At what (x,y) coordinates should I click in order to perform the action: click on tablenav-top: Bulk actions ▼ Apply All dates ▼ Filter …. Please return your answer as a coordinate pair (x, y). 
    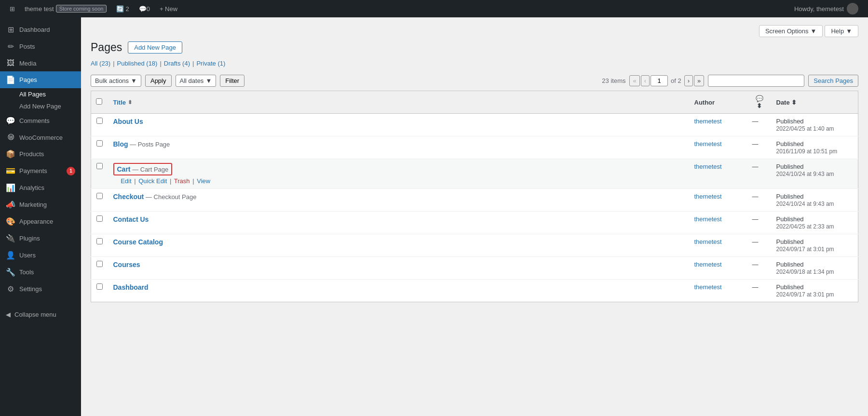
    Looking at the image, I should click on (475, 81).